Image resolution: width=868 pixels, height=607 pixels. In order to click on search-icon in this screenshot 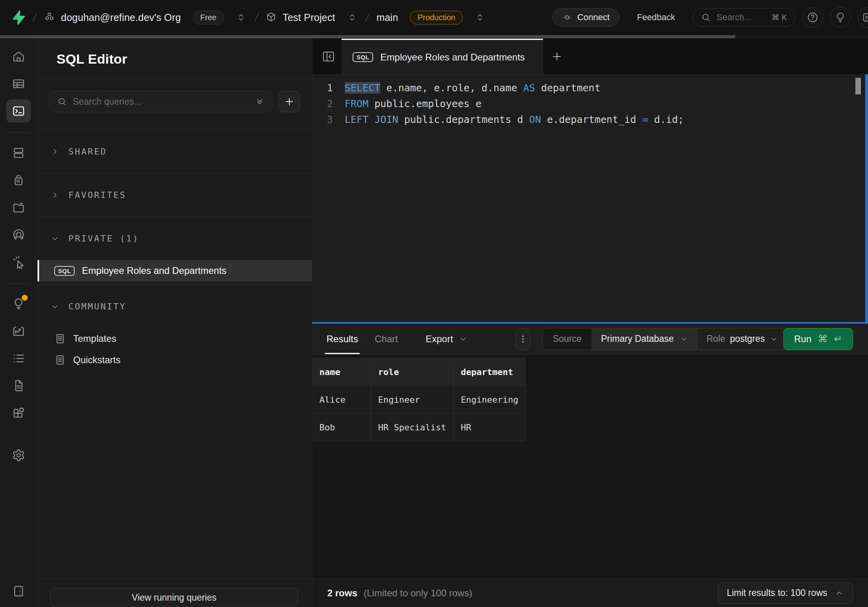, I will do `click(62, 102)`.